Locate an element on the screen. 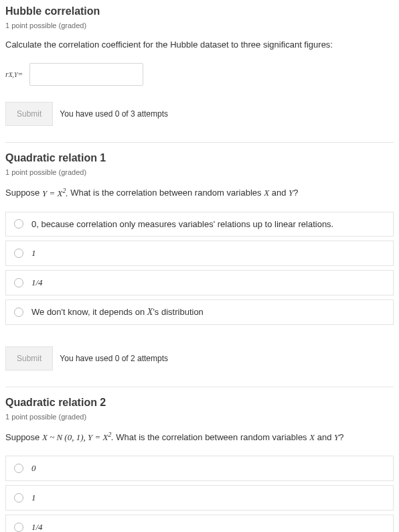 The image size is (399, 532). instruction-text: Suppose X ~ N (0, 1), Y = X2. What is th… is located at coordinates (200, 437).